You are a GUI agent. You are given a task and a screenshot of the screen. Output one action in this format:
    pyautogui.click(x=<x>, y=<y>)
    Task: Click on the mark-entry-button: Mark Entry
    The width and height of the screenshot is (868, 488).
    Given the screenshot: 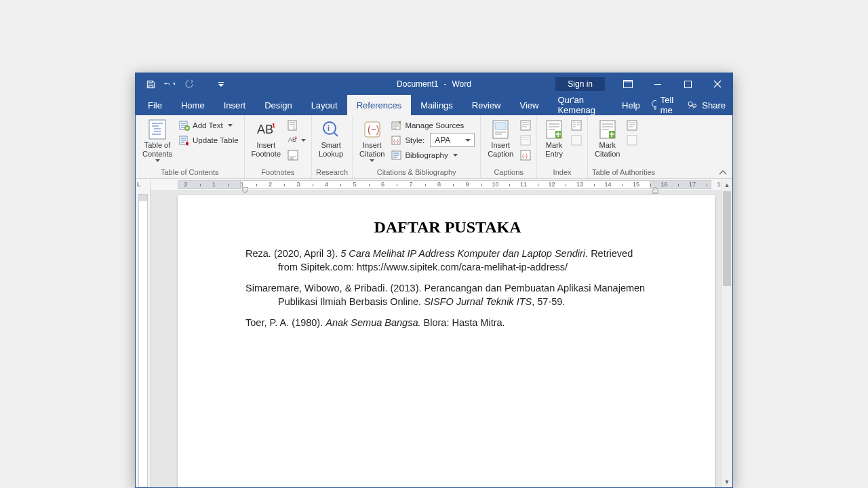 What is the action you would take?
    pyautogui.click(x=554, y=138)
    